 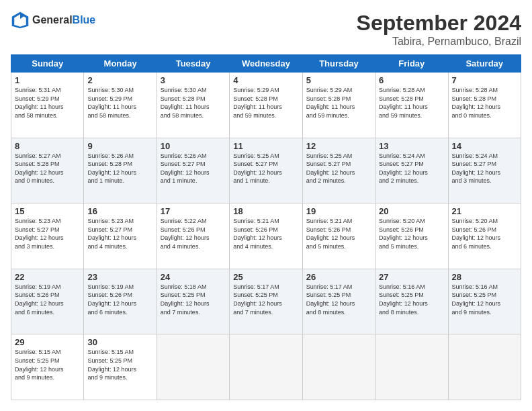 What do you see at coordinates (412, 171) in the screenshot?
I see `calendar-day-cell: 13Sunrise: 5:24 AM Sunset: 5:27 PM Dayli…` at bounding box center [412, 171].